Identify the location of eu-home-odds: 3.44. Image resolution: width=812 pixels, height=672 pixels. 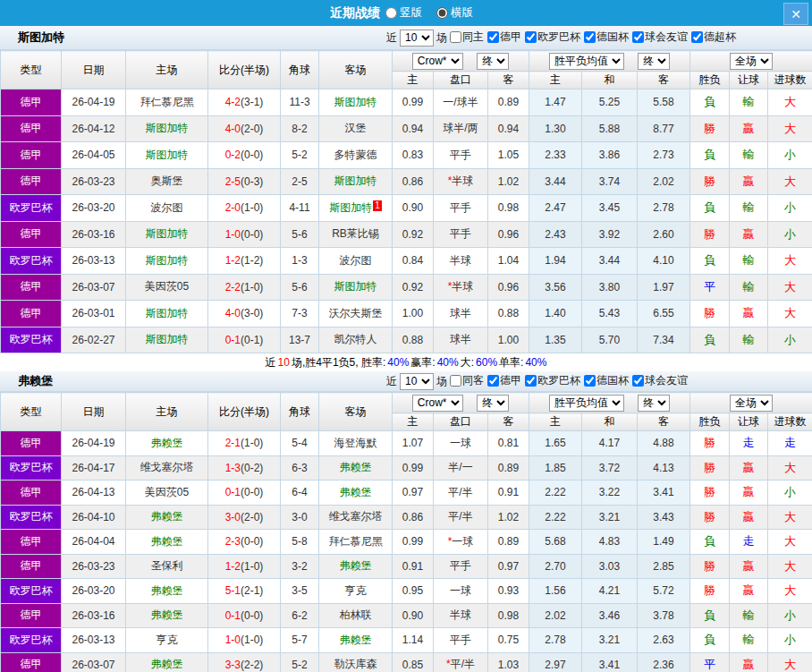
(556, 182).